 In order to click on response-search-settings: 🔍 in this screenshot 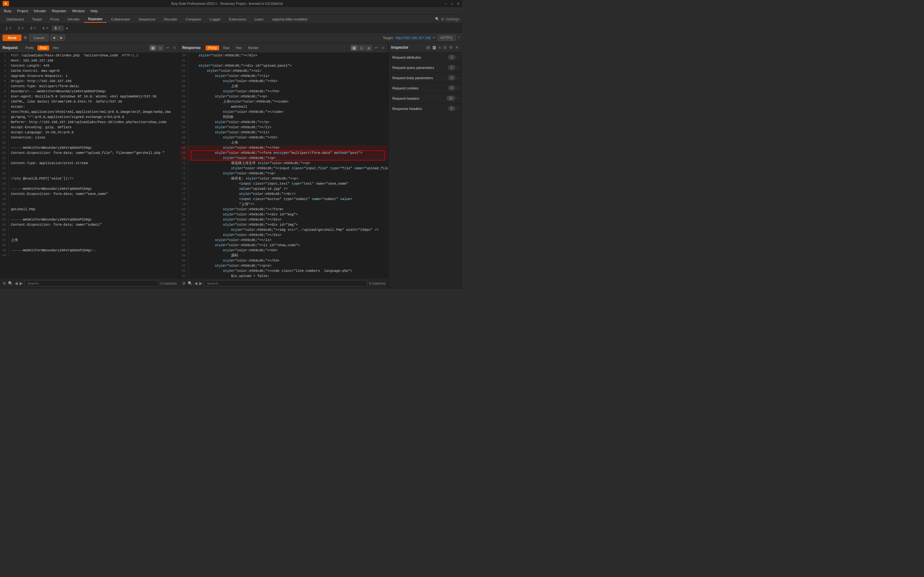, I will do `click(190, 283)`.